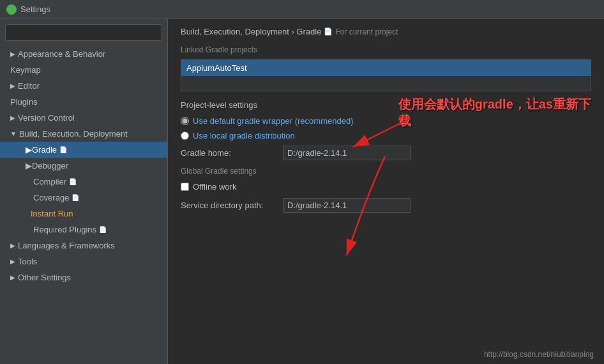 This screenshot has width=604, height=364. I want to click on radio-group: Use default gradle wrapper (recommended)…, so click(386, 128).